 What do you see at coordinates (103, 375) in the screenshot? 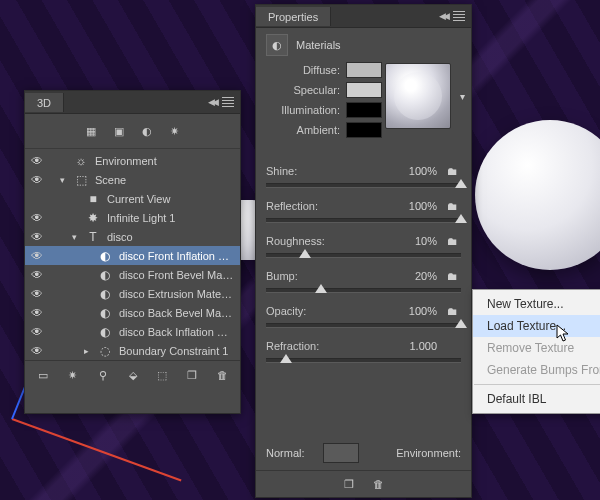
I see `add-camera-icon: ⚲` at bounding box center [103, 375].